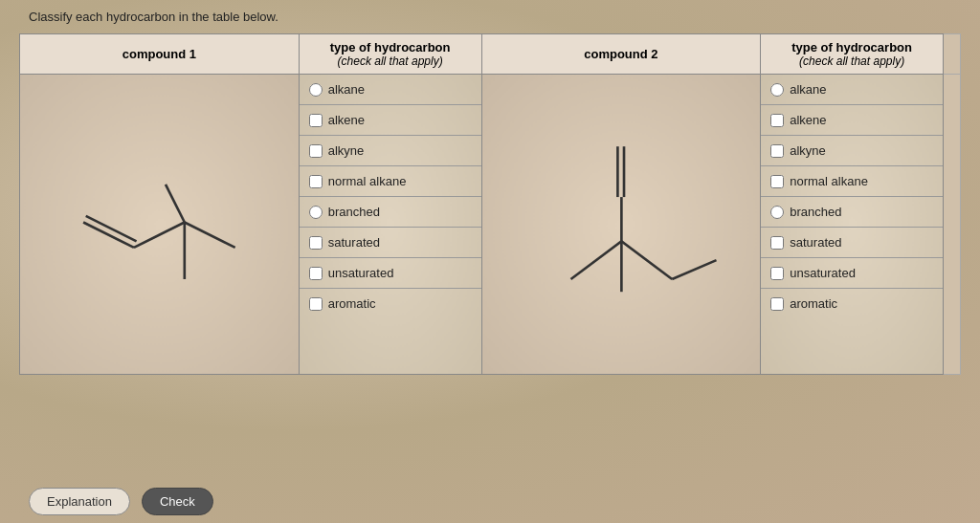 This screenshot has width=980, height=523. What do you see at coordinates (777, 212) in the screenshot?
I see `c2-branched-radio` at bounding box center [777, 212].